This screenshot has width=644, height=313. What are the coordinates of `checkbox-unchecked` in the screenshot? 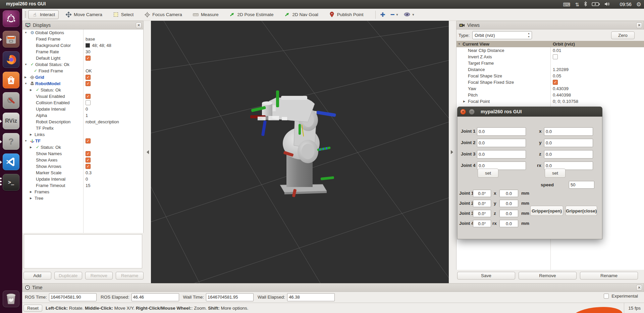 It's located at (88, 103).